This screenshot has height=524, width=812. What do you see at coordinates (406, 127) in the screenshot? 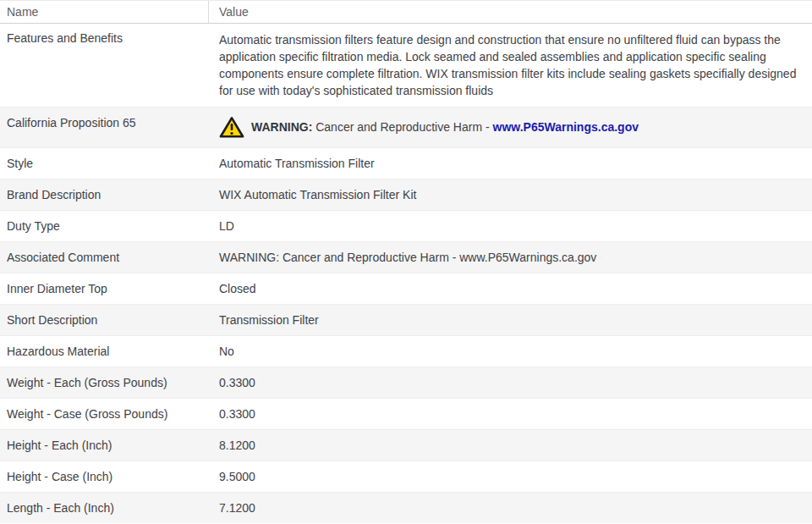
I see `spec-row-california-proposition-65: California Proposition 65 WARNING: Cance…` at bounding box center [406, 127].